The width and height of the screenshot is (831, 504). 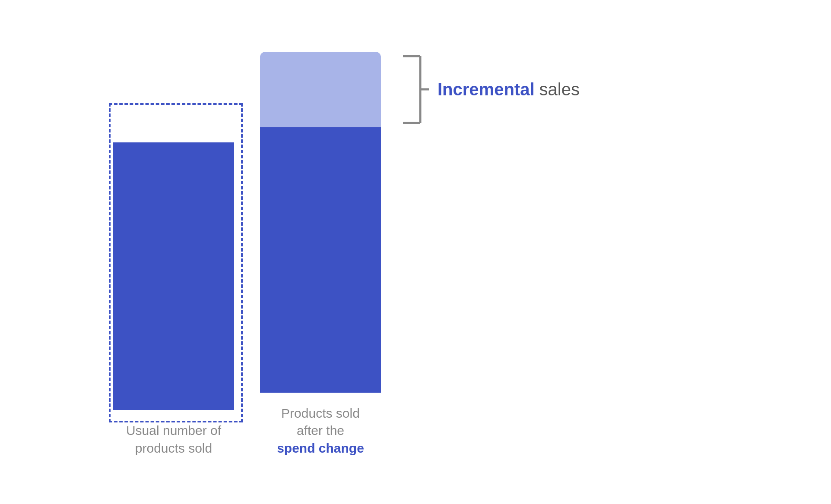 What do you see at coordinates (320, 413) in the screenshot?
I see `bar2-label-line1: Products sold` at bounding box center [320, 413].